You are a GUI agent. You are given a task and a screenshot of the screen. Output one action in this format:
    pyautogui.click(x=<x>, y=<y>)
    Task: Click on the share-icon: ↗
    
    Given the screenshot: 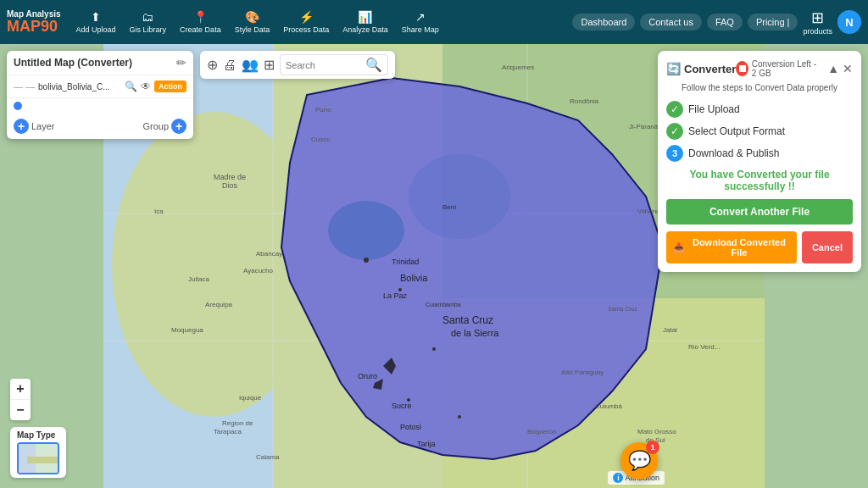 What is the action you would take?
    pyautogui.click(x=420, y=17)
    